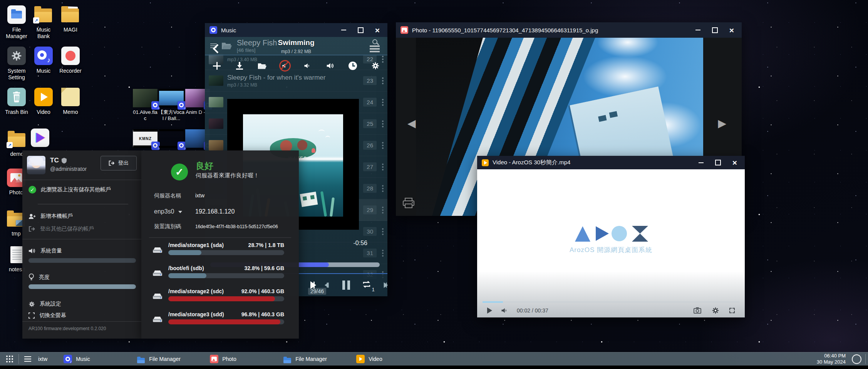 The height and width of the screenshot is (369, 868). I want to click on desktop-media-file: 01.Alive.flac, so click(145, 109).